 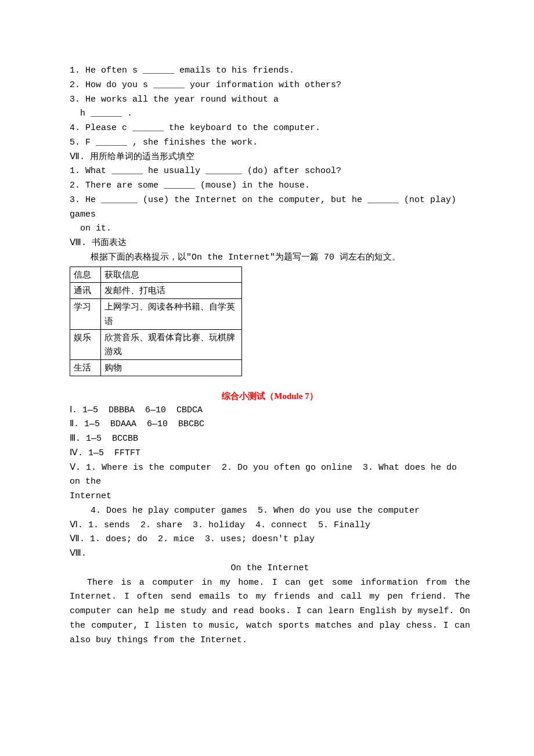 I want to click on table-row: 学习 上网学习、阅读各种书籍、自学英语, so click(x=156, y=315).